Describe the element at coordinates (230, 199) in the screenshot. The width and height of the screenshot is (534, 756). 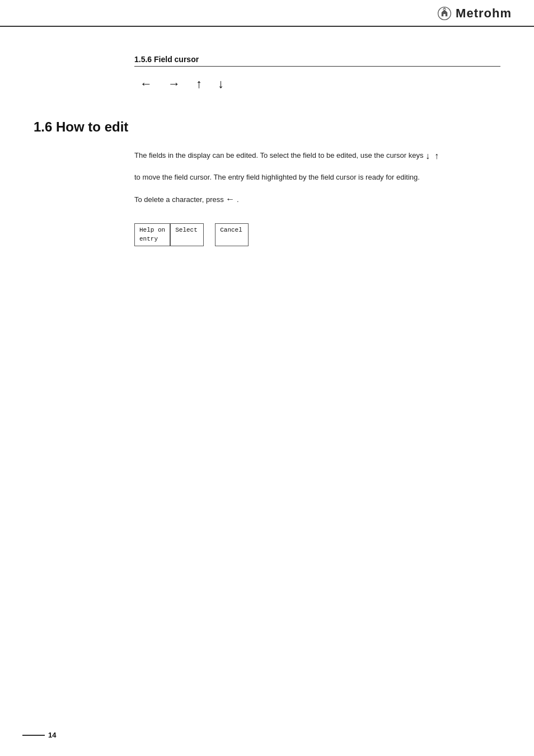
I see `left-arrow-inline: ←` at that location.